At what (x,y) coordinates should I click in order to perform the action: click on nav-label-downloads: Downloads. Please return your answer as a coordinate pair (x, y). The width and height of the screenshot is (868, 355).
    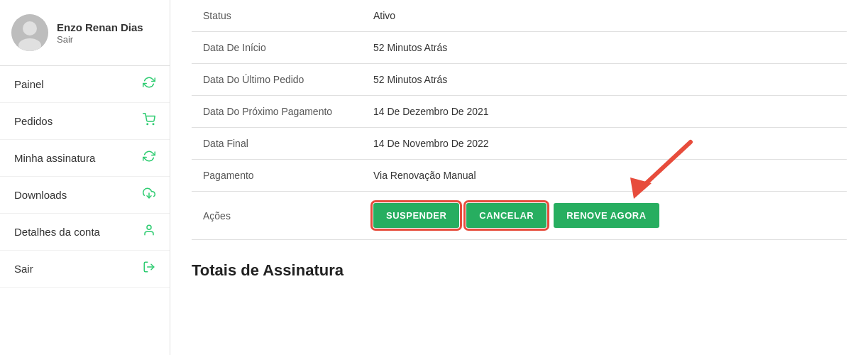
    Looking at the image, I should click on (40, 195).